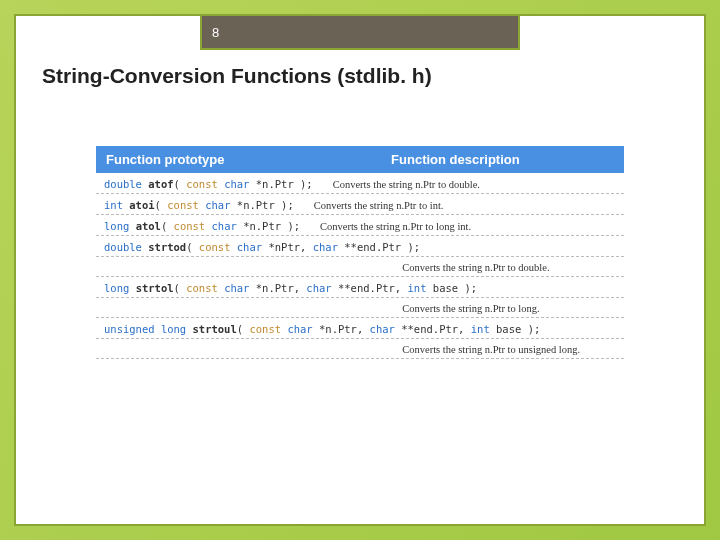 This screenshot has height=540, width=720. Describe the element at coordinates (360, 32) in the screenshot. I see `page-number-box: 8` at that location.